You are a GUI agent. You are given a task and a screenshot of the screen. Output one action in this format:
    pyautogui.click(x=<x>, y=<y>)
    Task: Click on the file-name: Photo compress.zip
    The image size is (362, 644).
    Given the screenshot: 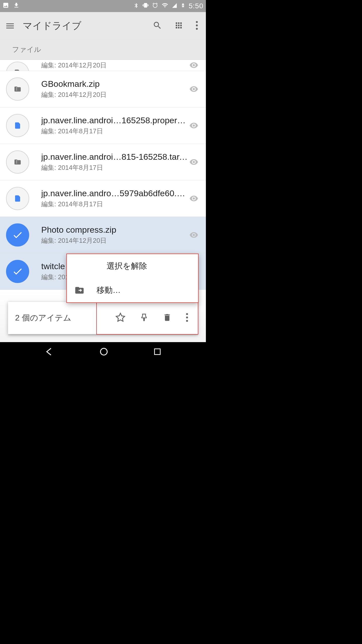 What is the action you would take?
    pyautogui.click(x=115, y=230)
    